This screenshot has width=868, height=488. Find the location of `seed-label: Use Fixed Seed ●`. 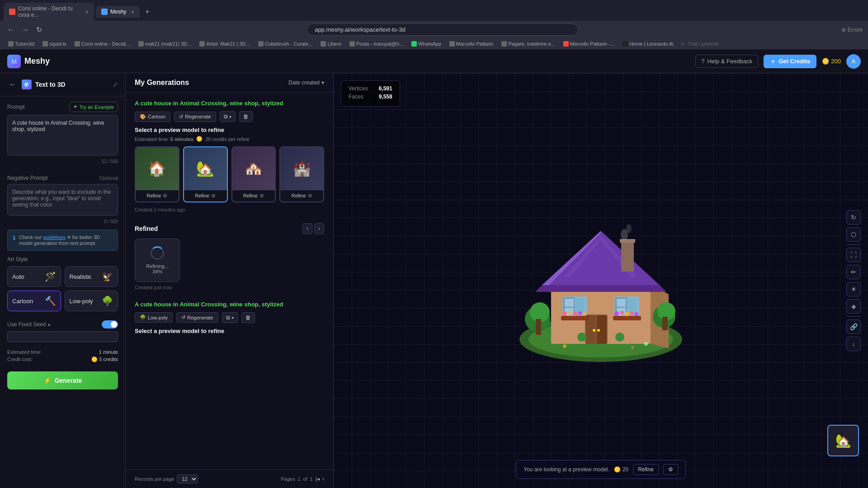

seed-label: Use Fixed Seed ● is located at coordinates (29, 324).